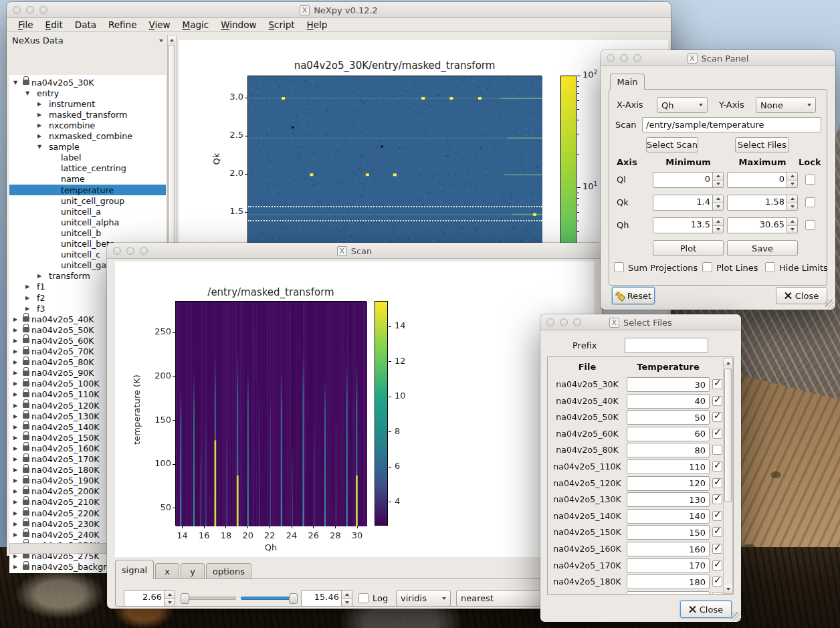  What do you see at coordinates (18, 83) in the screenshot?
I see `tree-expanded-icon: ▼` at bounding box center [18, 83].